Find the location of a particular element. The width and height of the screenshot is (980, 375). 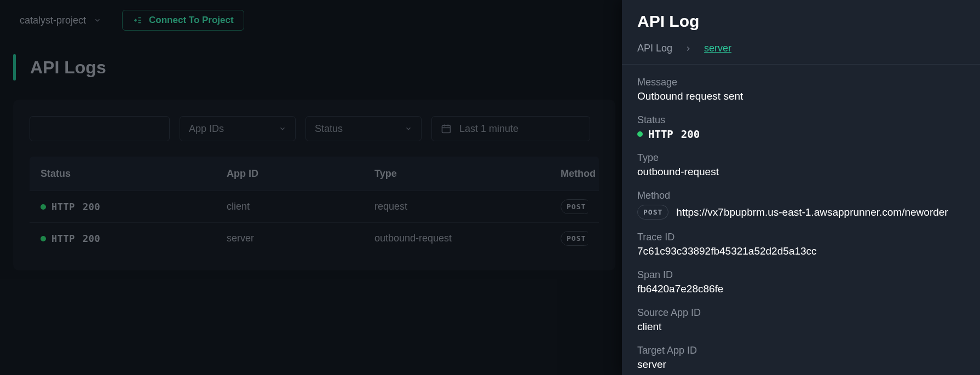

status-indicator-dot is located at coordinates (640, 134).